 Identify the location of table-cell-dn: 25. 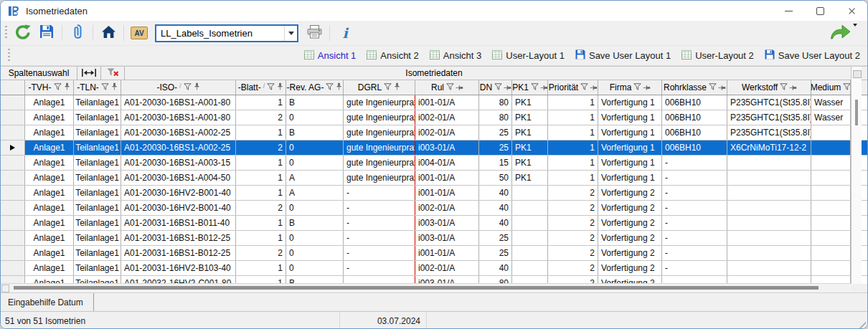
(496, 253).